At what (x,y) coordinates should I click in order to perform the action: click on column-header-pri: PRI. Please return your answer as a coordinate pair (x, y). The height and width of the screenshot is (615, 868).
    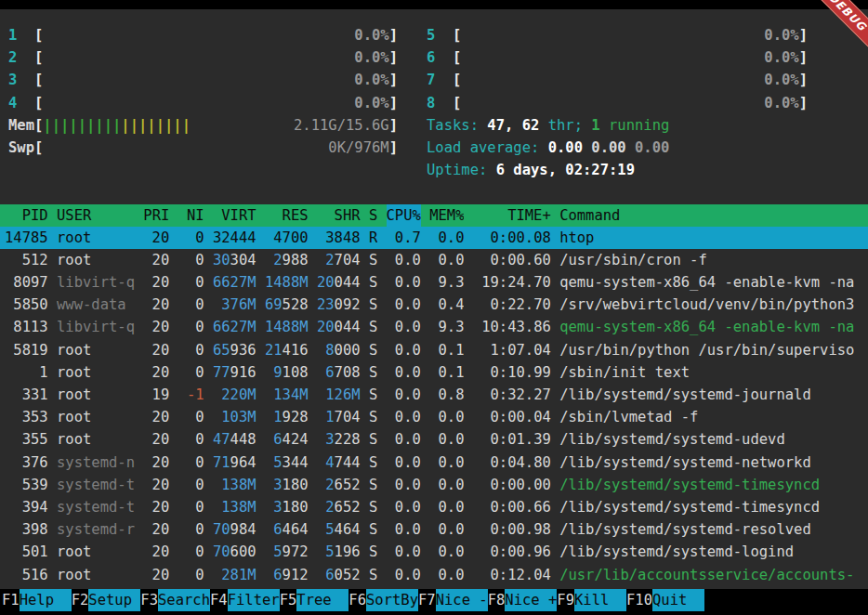
    Looking at the image, I should click on (156, 216).